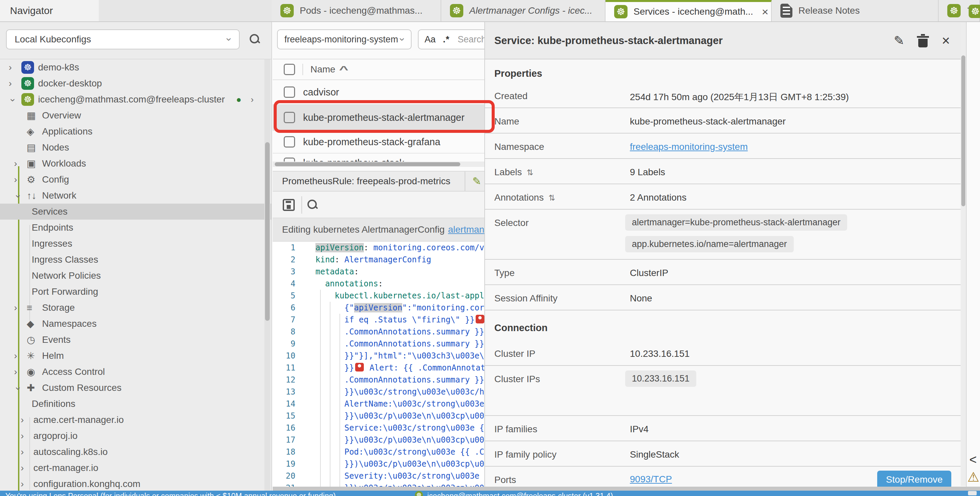 Image resolution: width=980 pixels, height=496 pixels. Describe the element at coordinates (446, 40) in the screenshot. I see `regex-icon: .*` at that location.